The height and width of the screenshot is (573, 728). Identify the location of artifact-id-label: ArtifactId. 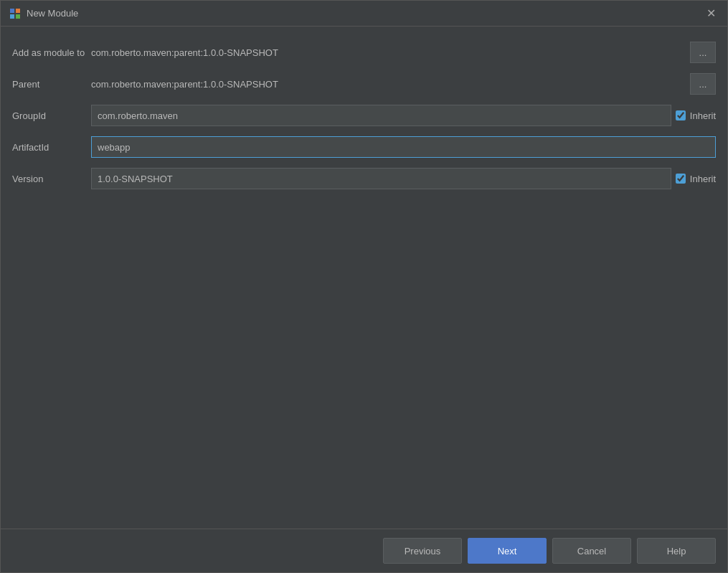
(52, 148).